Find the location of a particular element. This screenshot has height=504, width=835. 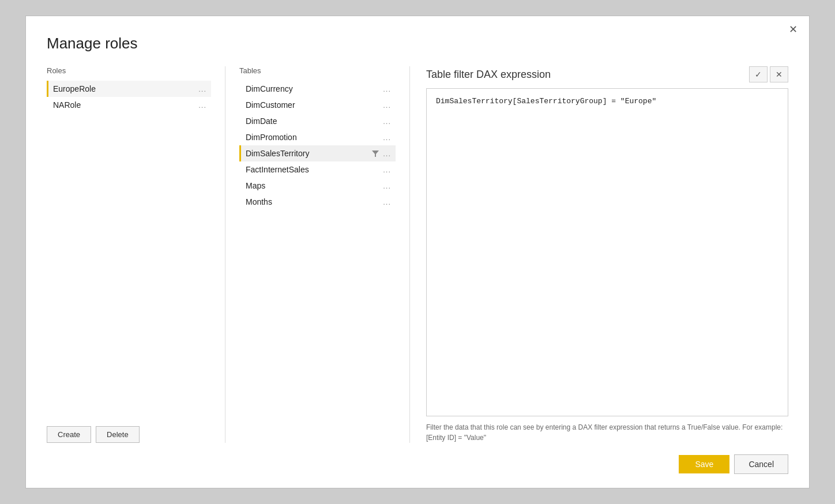

create-role-button: Create is located at coordinates (69, 435).